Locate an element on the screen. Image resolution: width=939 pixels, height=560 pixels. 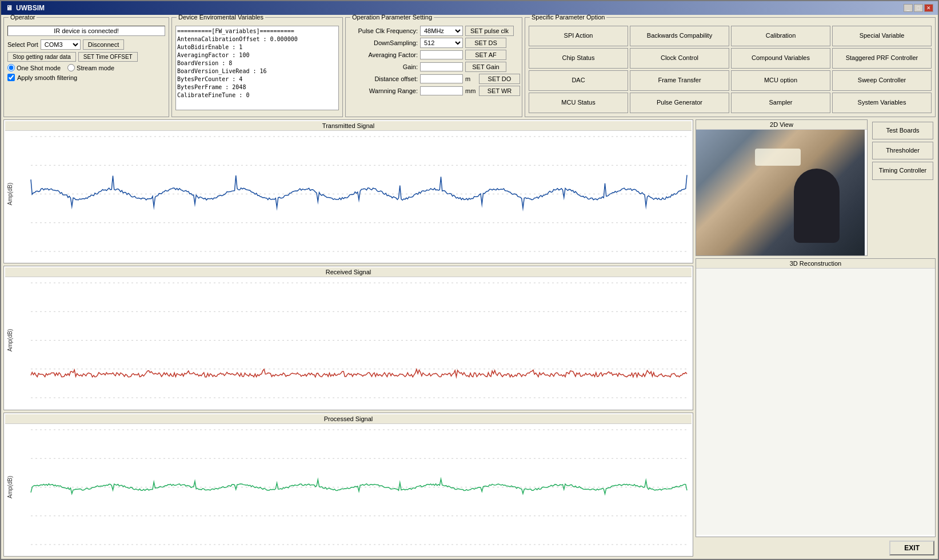
env-variables-display: ==========[FW_variables]==========Antenn… is located at coordinates (257, 68).